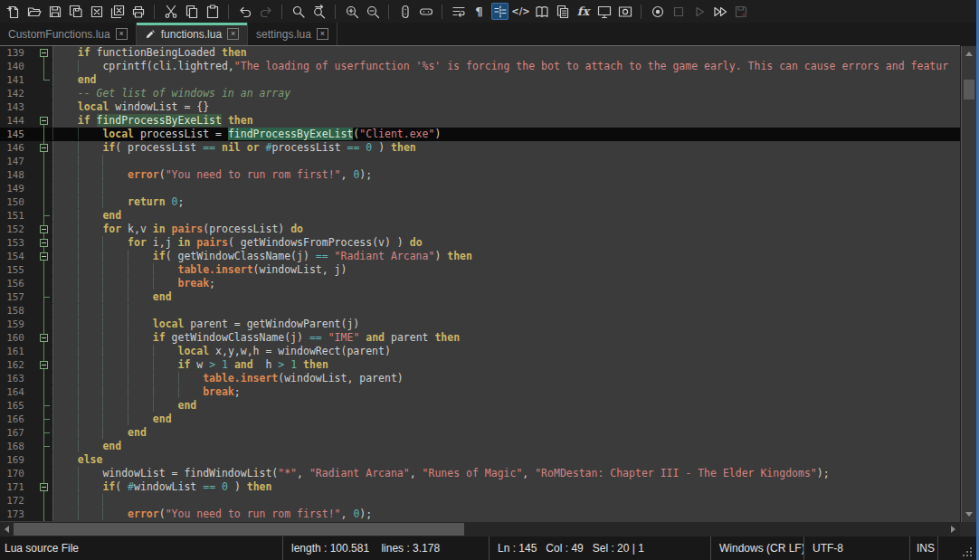 The image size is (979, 560). What do you see at coordinates (480, 203) in the screenshot?
I see `code-line-150: 150 return 0;` at bounding box center [480, 203].